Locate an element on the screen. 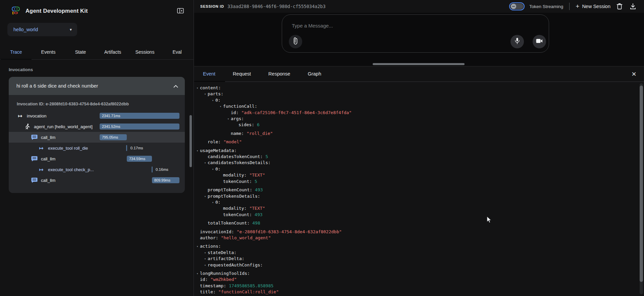 This screenshot has height=296, width=644. json-value: 6 is located at coordinates (258, 125).